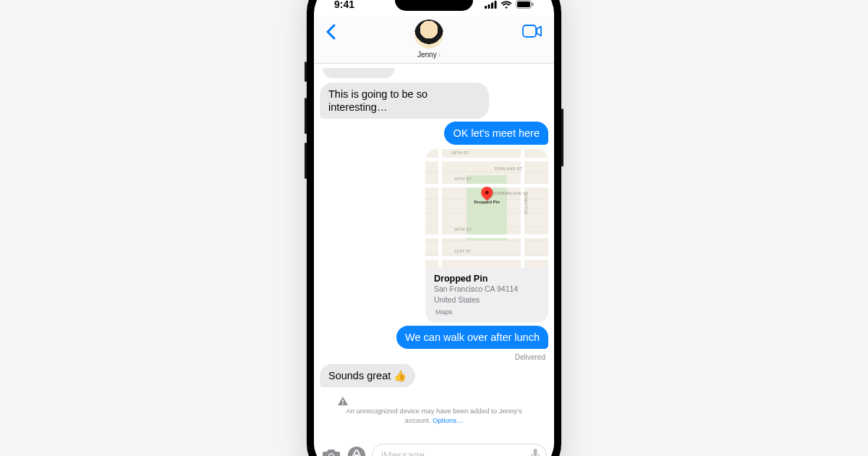 Image resolution: width=868 pixels, height=456 pixels. What do you see at coordinates (487, 208) in the screenshot?
I see `map-preview: 18TH ST DORLAND ST 19TH ST CUMBERLAND ST…` at bounding box center [487, 208].